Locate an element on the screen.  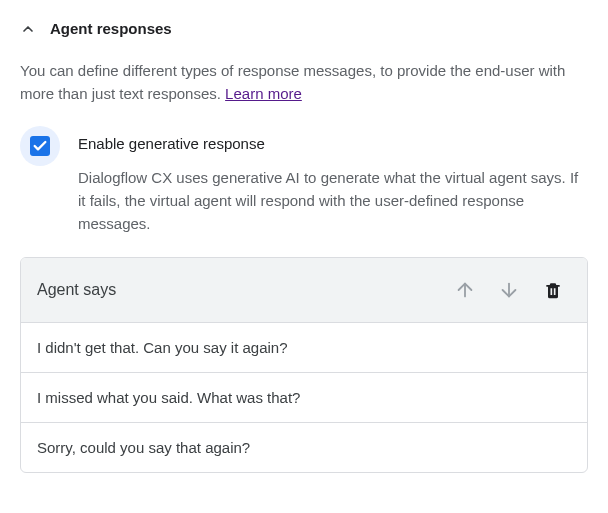
agent-says-title: Agent says is located at coordinates (238, 290).